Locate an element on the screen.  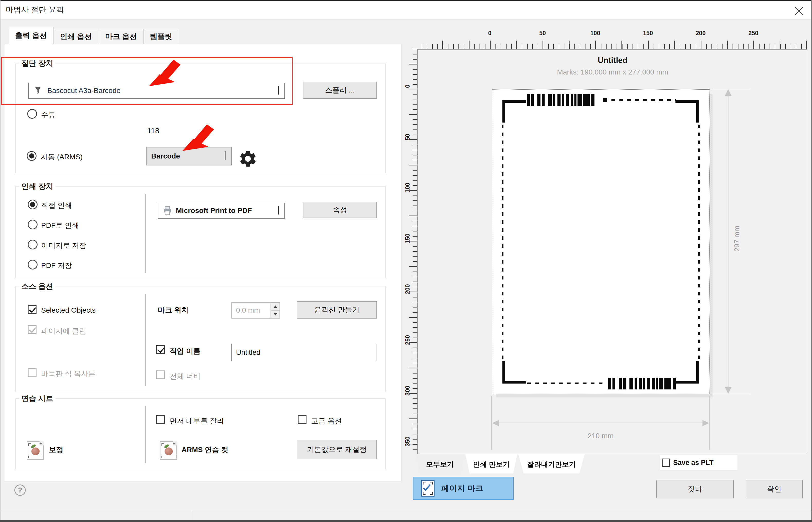
properties-button: 속성 is located at coordinates (340, 210).